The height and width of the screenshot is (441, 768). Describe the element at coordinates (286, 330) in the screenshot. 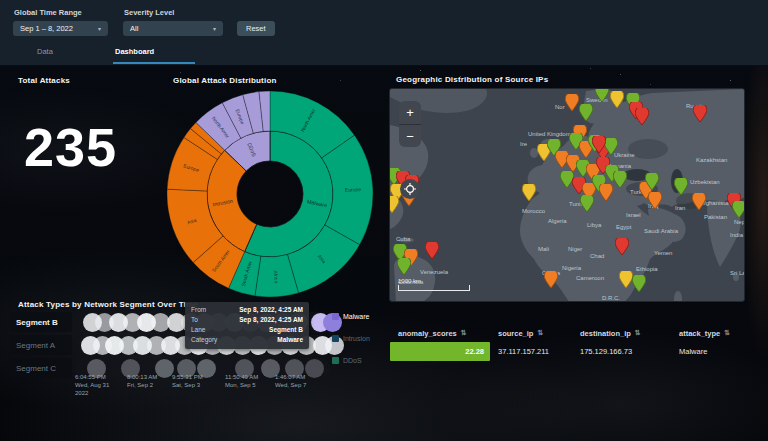

I see `tooltip-field-value: Segment B` at that location.